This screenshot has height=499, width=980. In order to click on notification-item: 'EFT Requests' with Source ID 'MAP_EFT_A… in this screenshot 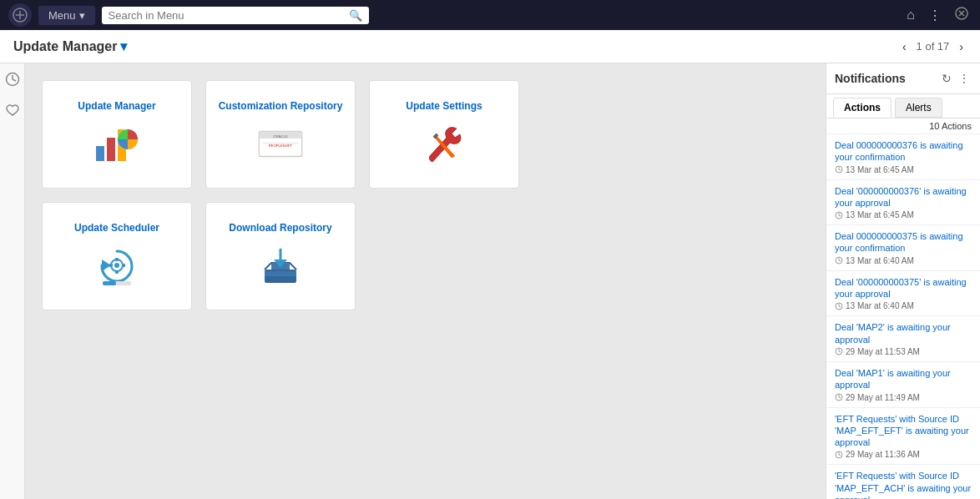, I will do `click(903, 482)`.